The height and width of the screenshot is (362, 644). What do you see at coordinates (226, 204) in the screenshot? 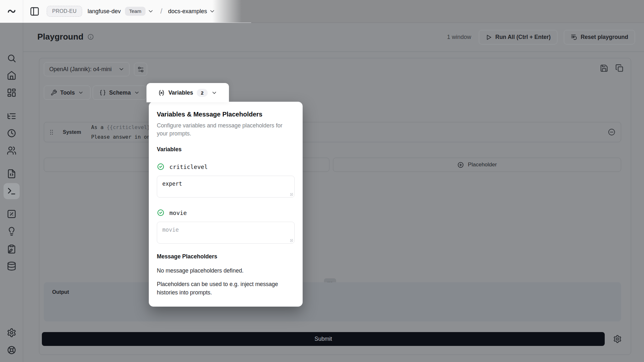
I see `variables-popover: Variables & Message Placeholders Configu…` at bounding box center [226, 204].